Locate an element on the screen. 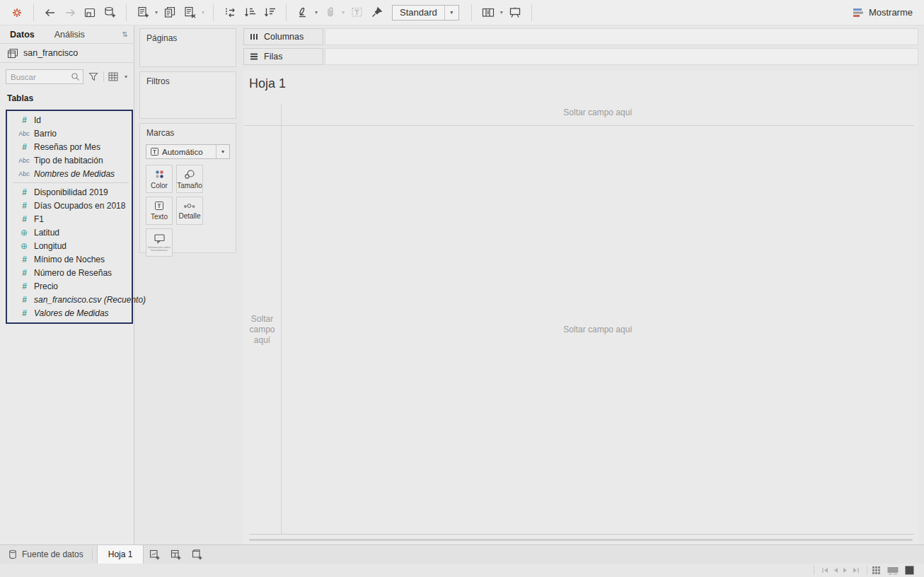 The width and height of the screenshot is (924, 577). field-row: # Número de Reseñas is located at coordinates (69, 273).